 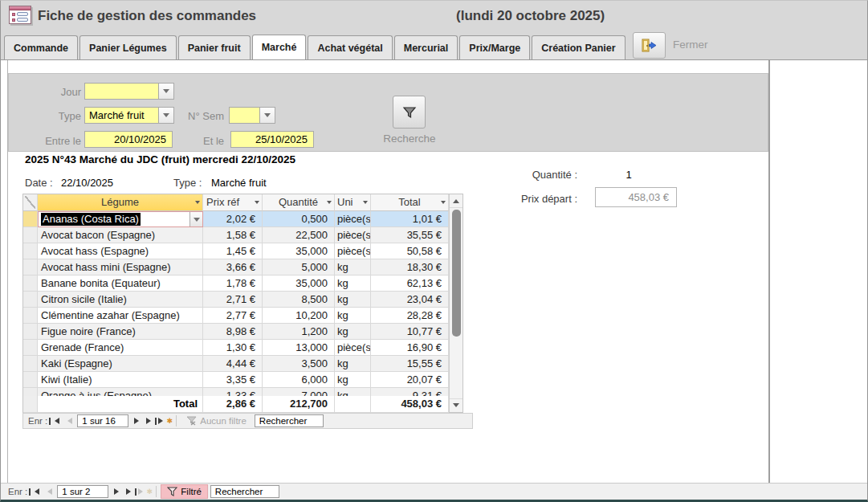 I want to click on cell-quantite: 1,200, so click(x=299, y=332).